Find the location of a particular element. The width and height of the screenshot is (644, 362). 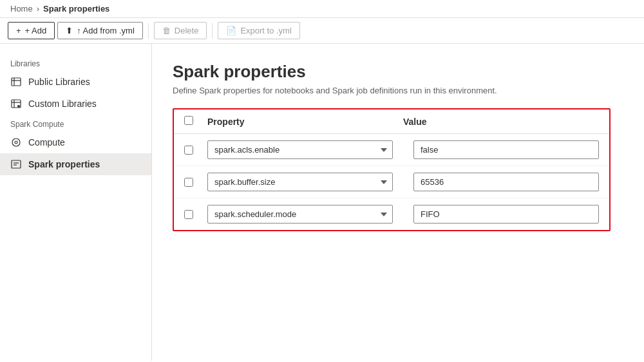

breadcrumb: Home › Spark properties is located at coordinates (322, 9).